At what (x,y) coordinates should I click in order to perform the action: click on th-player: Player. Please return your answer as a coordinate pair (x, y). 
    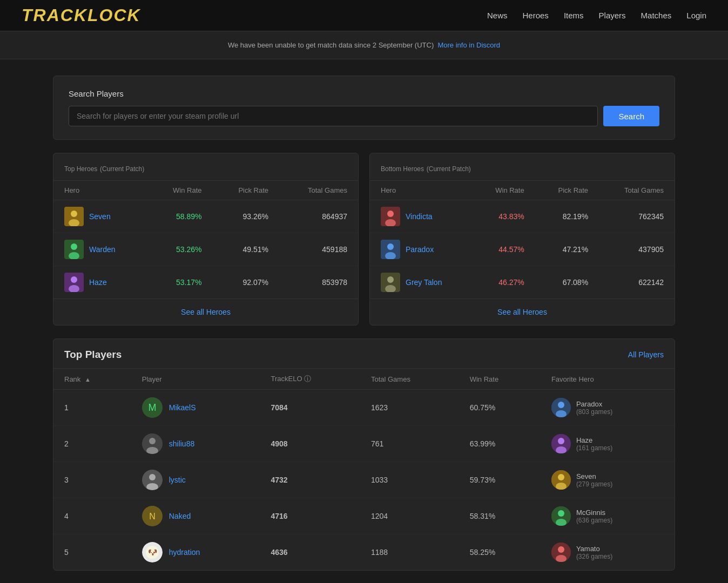
    Looking at the image, I should click on (196, 379).